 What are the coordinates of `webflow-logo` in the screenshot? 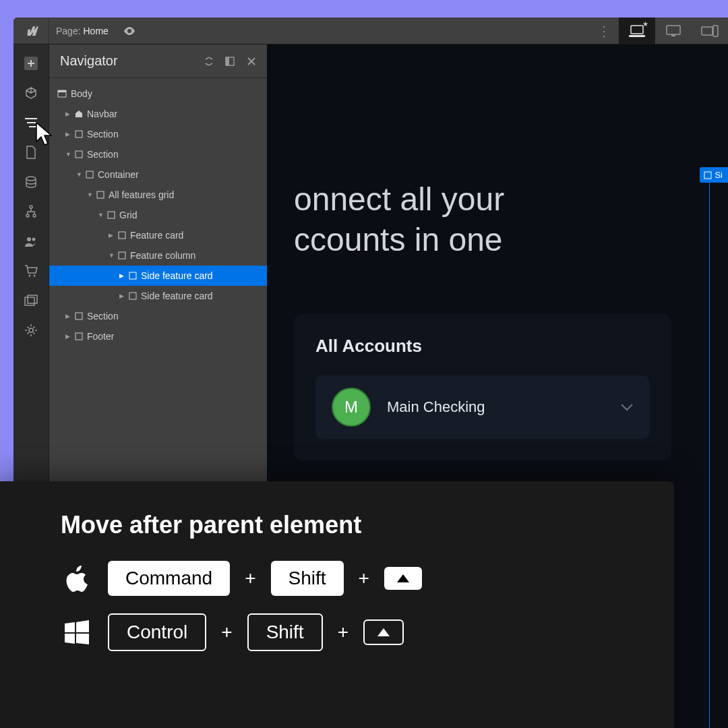 It's located at (31, 31).